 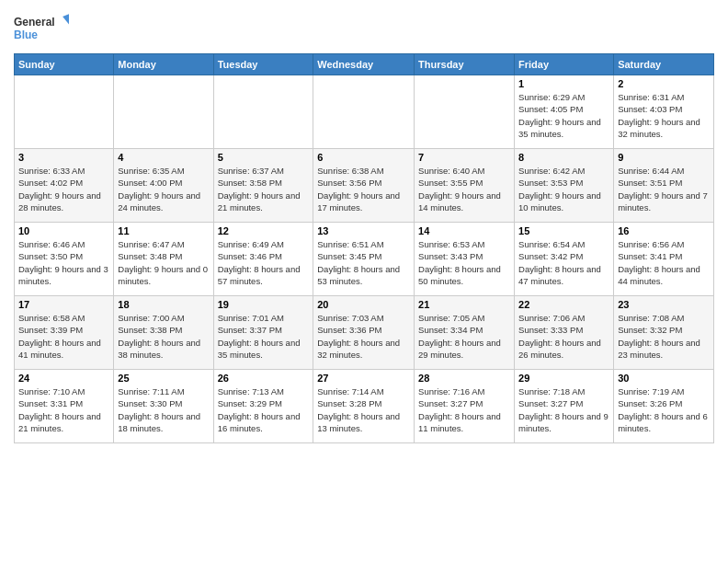 What do you see at coordinates (64, 157) in the screenshot?
I see `day-number: 3` at bounding box center [64, 157].